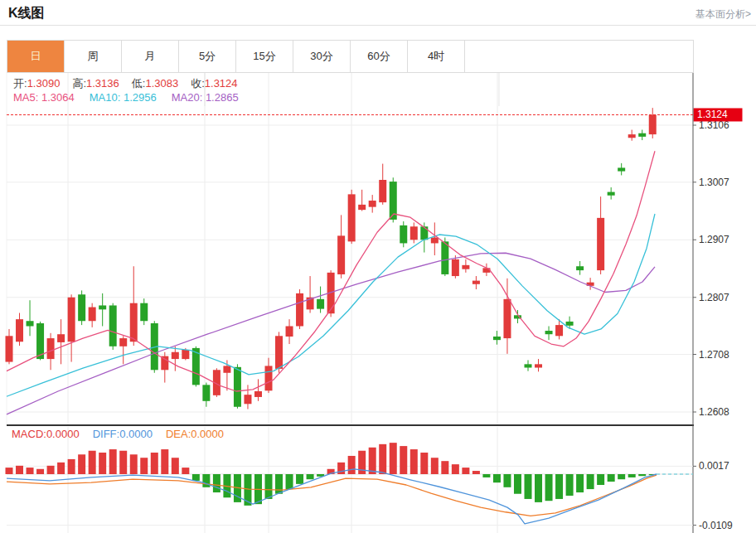 This screenshot has height=533, width=756. I want to click on macd-value: MACD:0.0000, so click(46, 434).